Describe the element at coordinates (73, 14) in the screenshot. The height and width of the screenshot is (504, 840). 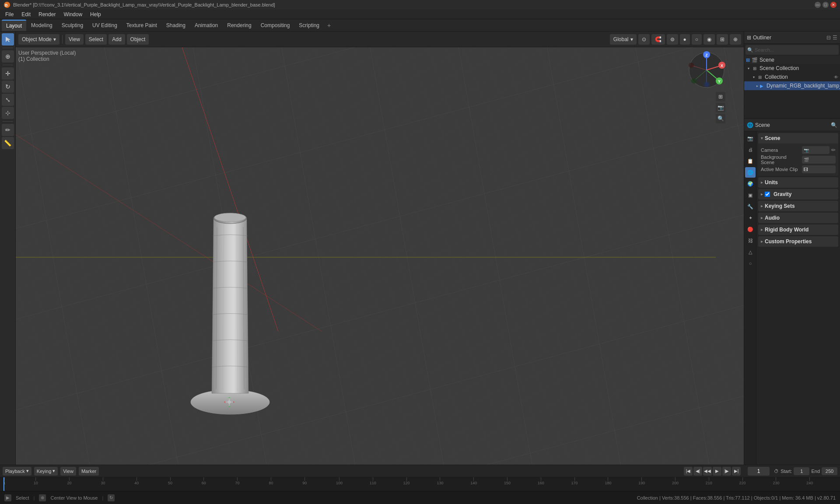
I see `menu-window: Window` at that location.